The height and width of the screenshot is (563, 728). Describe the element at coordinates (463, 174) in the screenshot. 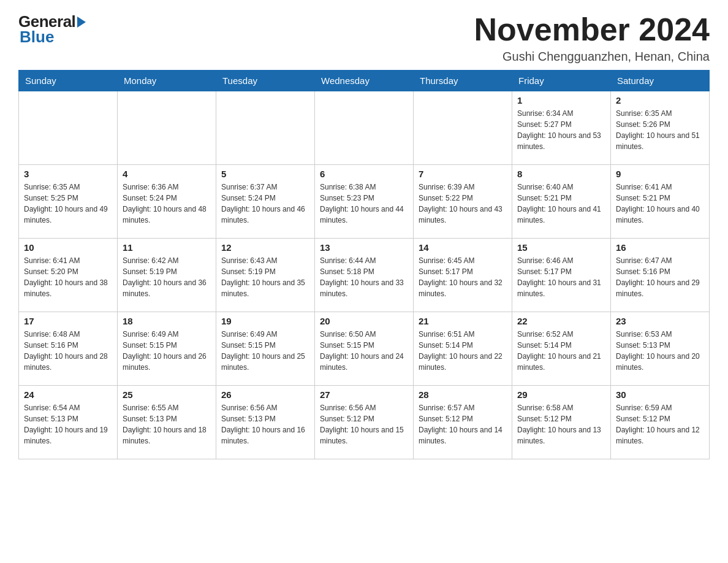

I see `day-number: 7` at that location.